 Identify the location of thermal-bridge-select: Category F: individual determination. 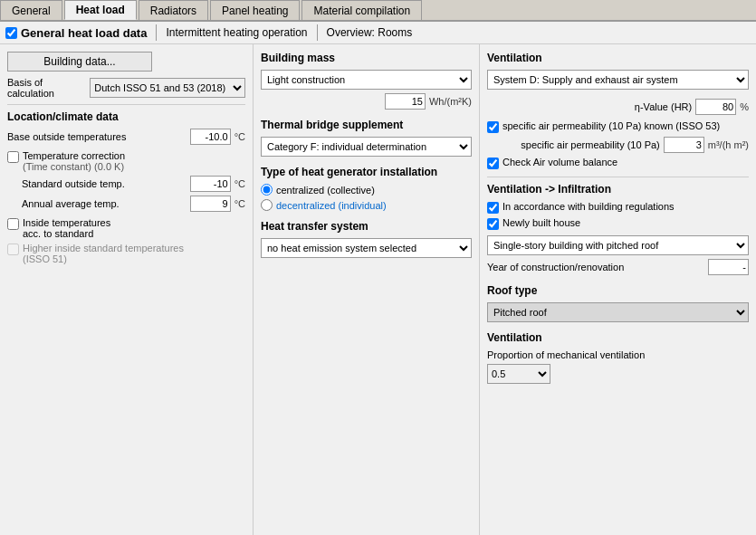
(366, 147).